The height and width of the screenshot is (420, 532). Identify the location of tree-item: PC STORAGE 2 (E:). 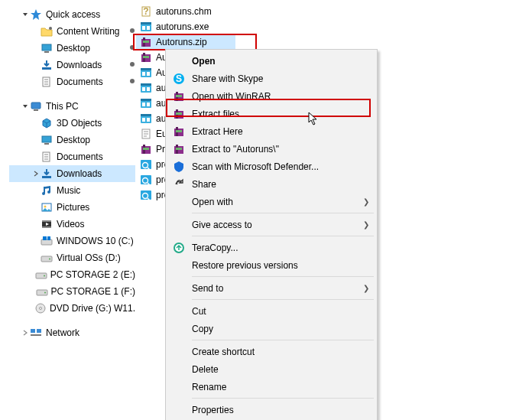
(72, 275).